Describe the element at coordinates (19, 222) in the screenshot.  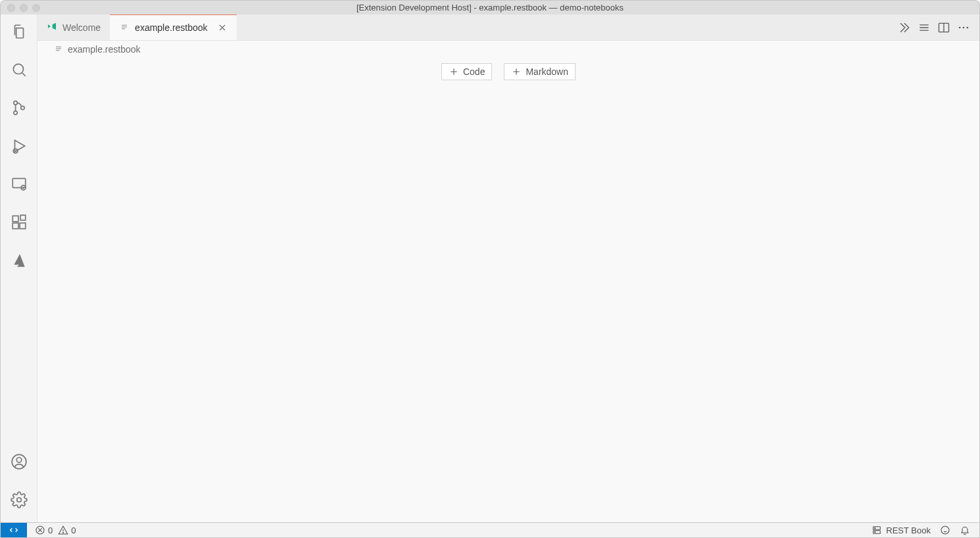
I see `extensions-icon` at that location.